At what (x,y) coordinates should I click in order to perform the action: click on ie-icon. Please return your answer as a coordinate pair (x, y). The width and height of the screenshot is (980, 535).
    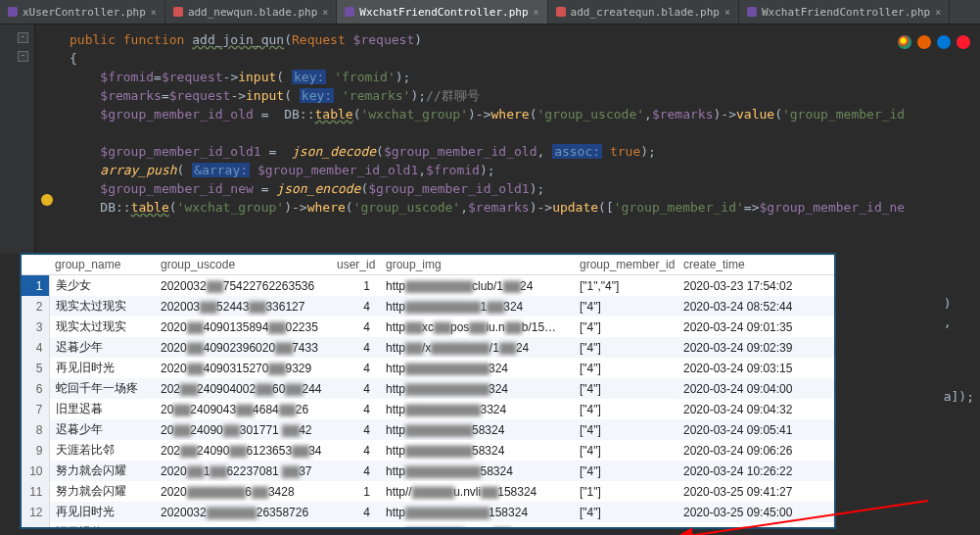
    Looking at the image, I should click on (944, 42).